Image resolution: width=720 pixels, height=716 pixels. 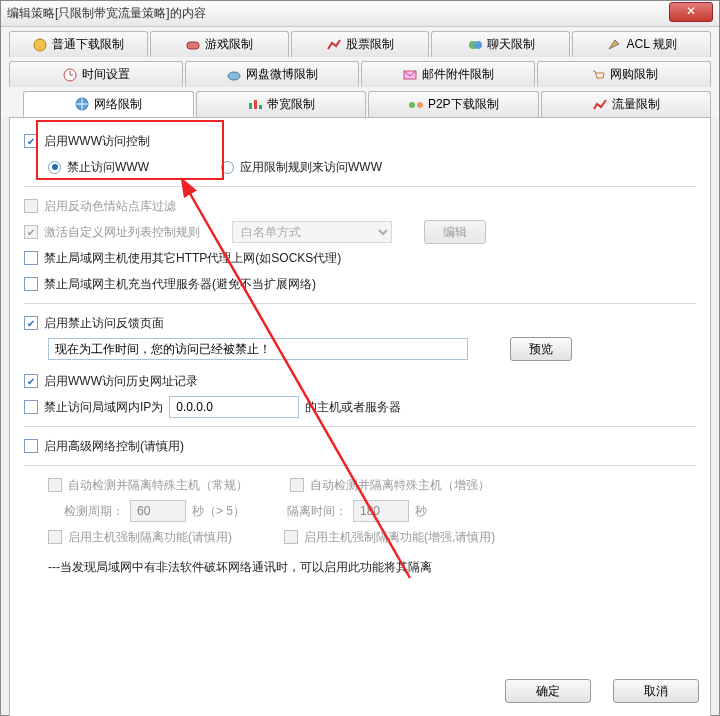 I want to click on checkbox-force-iso-enh, so click(x=291, y=537).